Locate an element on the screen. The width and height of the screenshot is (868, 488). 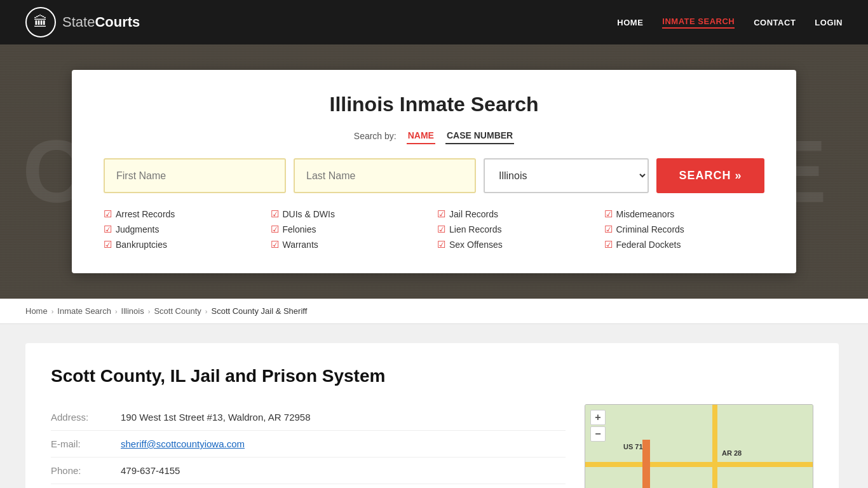
breadcrumb-scott-county: Scott County is located at coordinates (177, 311).